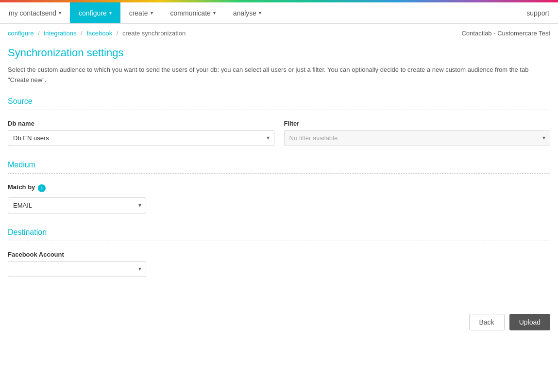  What do you see at coordinates (20, 33) in the screenshot?
I see `breadcrumb-configure: configure` at bounding box center [20, 33].